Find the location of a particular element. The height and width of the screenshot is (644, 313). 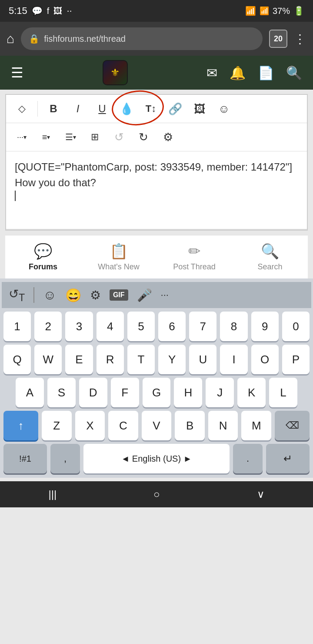

mail-icon: ✉ is located at coordinates (212, 73).